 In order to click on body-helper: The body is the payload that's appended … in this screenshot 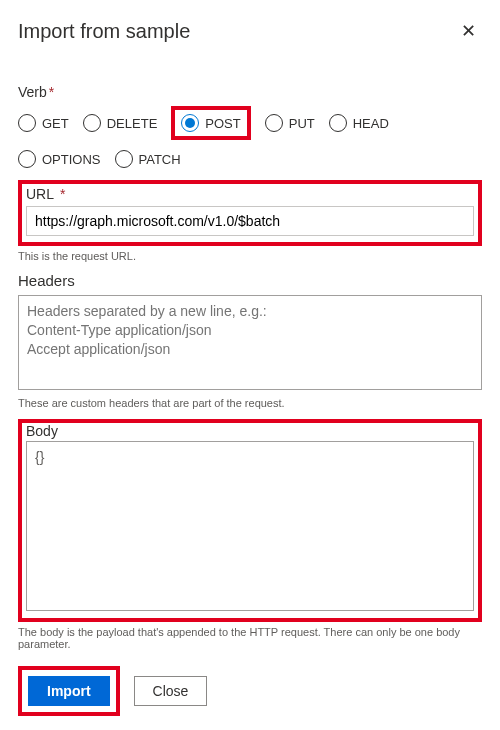, I will do `click(250, 638)`.